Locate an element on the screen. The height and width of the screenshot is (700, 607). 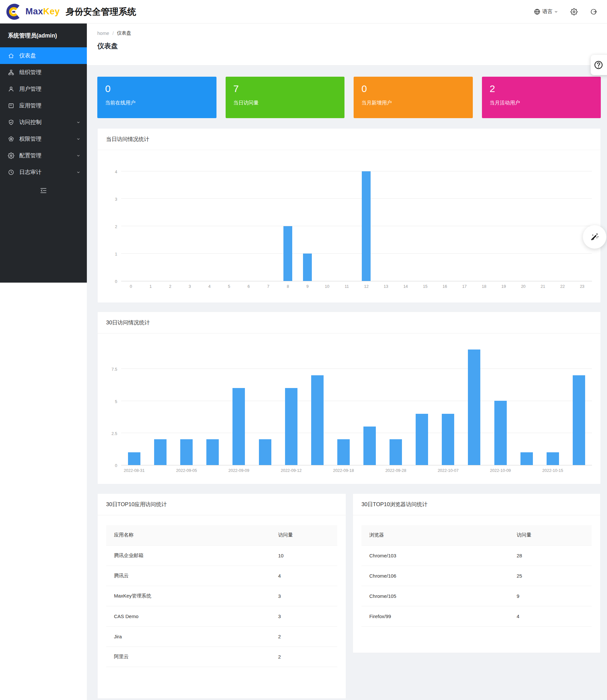
x-axis-tick-label: 12 is located at coordinates (367, 286).